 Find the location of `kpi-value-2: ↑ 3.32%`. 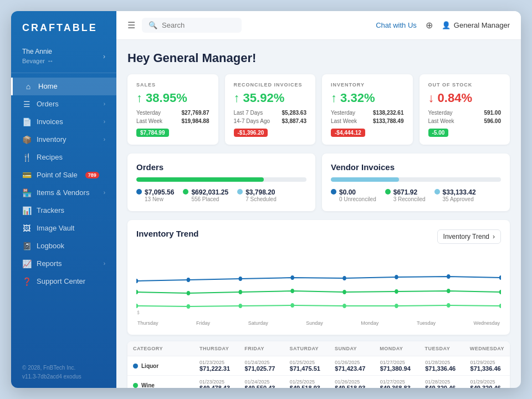

kpi-value-2: ↑ 3.32% is located at coordinates (367, 98).